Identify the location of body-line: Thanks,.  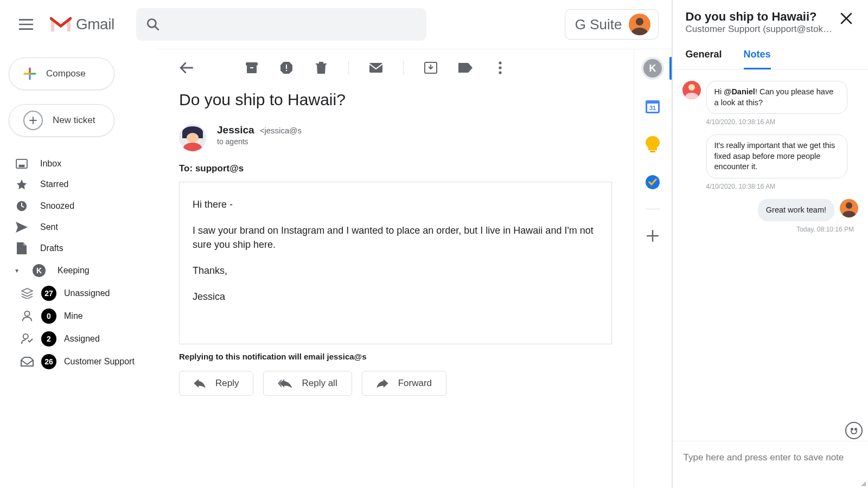
(395, 271).